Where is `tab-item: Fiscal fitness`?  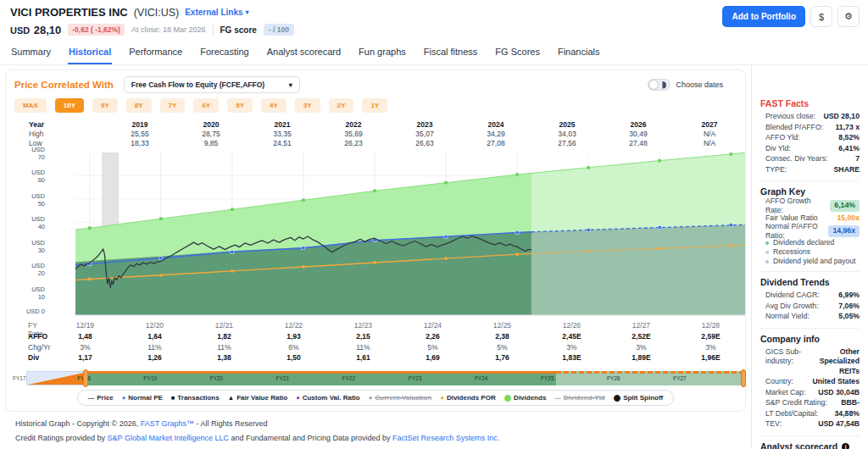 tab-item: Fiscal fitness is located at coordinates (451, 53).